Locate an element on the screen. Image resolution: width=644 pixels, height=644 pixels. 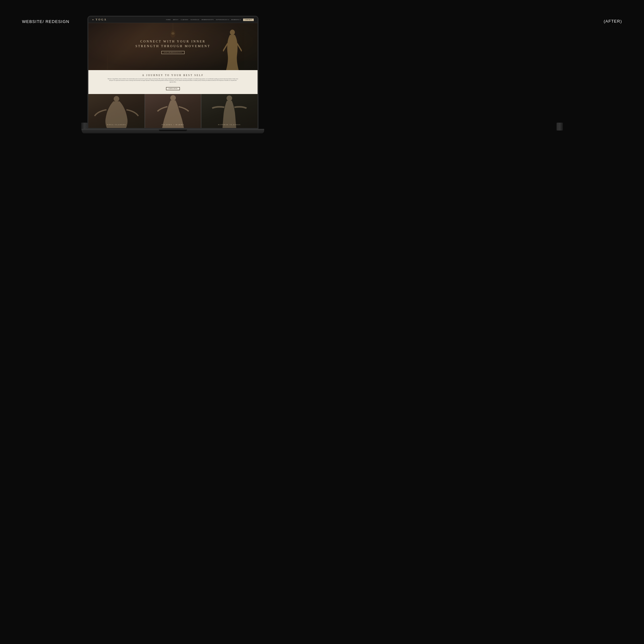
learn-more-button: LEARN MORE is located at coordinates (173, 89).